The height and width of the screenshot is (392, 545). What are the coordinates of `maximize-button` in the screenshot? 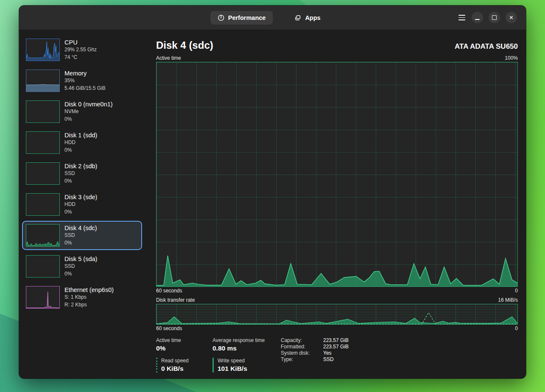 It's located at (495, 18).